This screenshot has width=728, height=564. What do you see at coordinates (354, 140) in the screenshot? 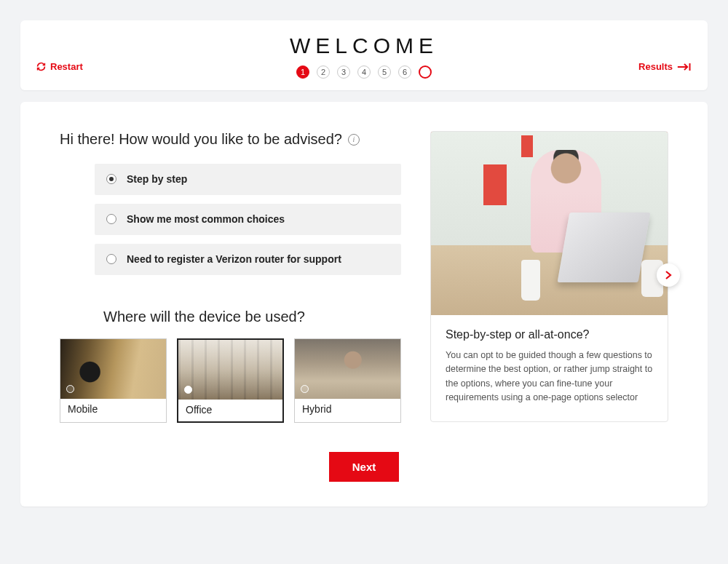
I see `info-icon: i` at bounding box center [354, 140].